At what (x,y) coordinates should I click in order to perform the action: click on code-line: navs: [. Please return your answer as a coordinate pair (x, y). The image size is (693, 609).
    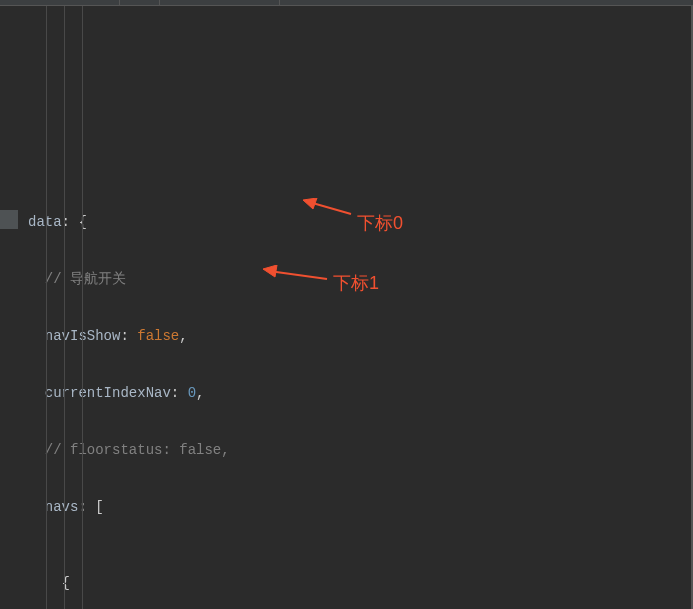
    Looking at the image, I should click on (346, 508).